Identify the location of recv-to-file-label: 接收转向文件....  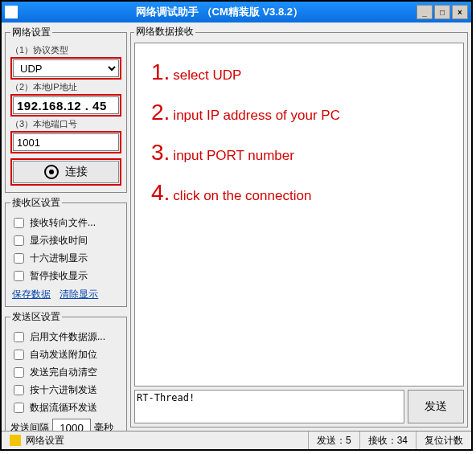
(63, 223).